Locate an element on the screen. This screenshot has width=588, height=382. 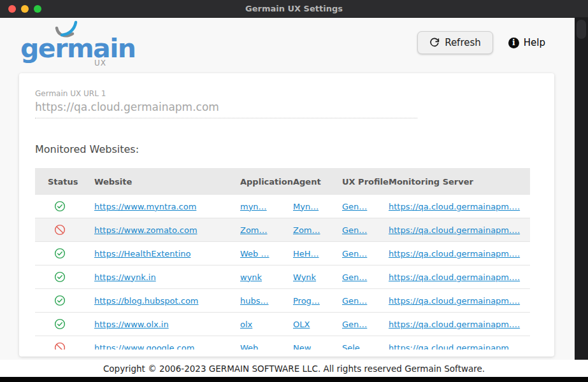
website-link: https://www.myntra.com is located at coordinates (145, 206).